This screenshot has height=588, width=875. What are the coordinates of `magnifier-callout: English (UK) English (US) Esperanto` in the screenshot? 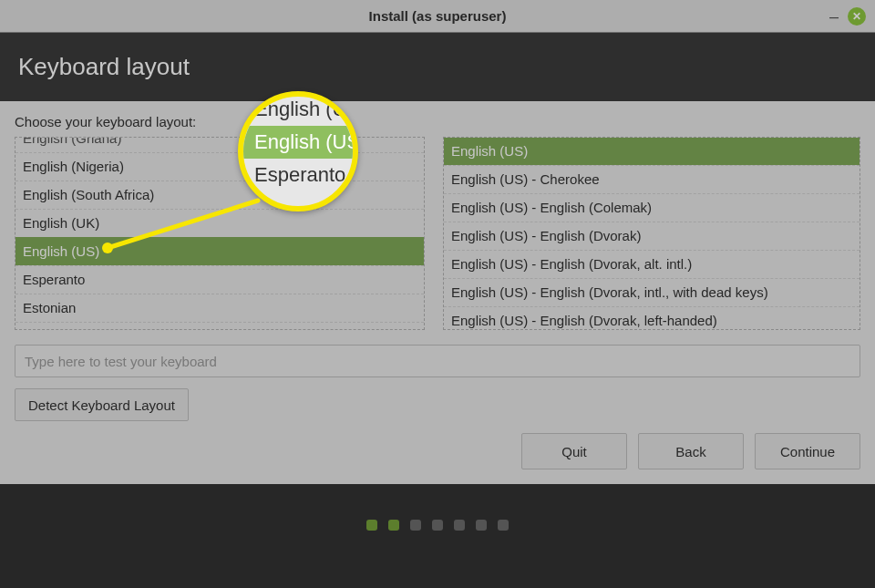 It's located at (298, 151).